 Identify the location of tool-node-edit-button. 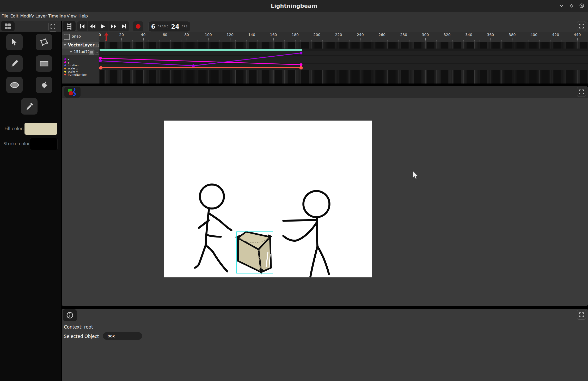
(44, 42).